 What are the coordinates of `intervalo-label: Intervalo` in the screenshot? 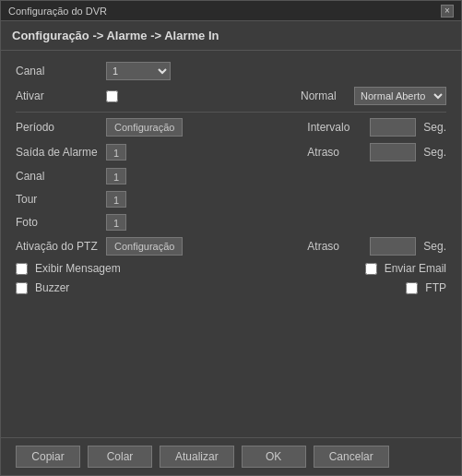 It's located at (335, 127).